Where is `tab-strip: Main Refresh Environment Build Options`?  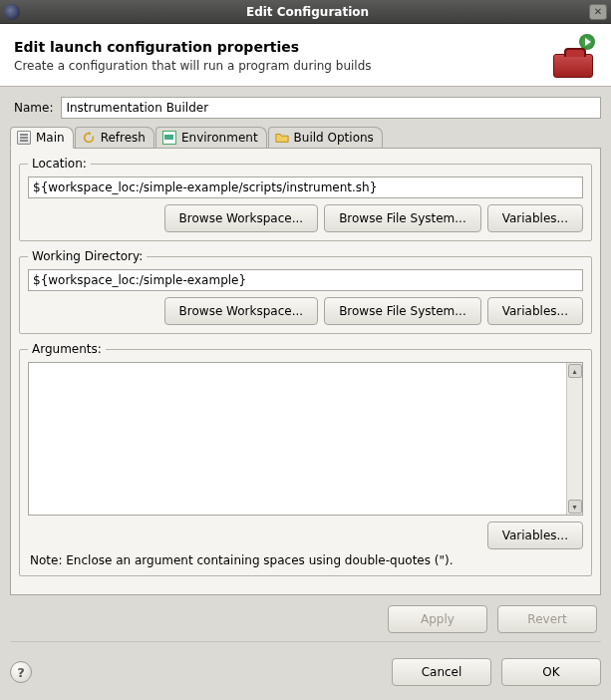 tab-strip: Main Refresh Environment Build Options is located at coordinates (305, 137).